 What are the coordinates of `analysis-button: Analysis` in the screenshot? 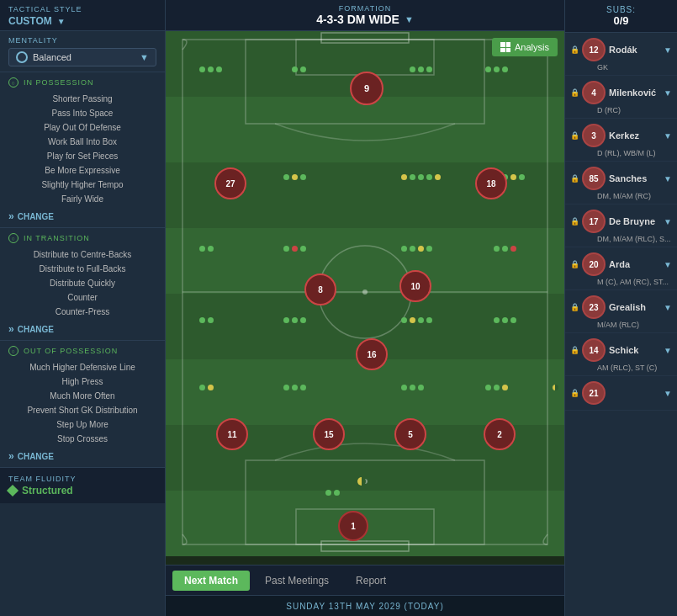 It's located at (525, 47).